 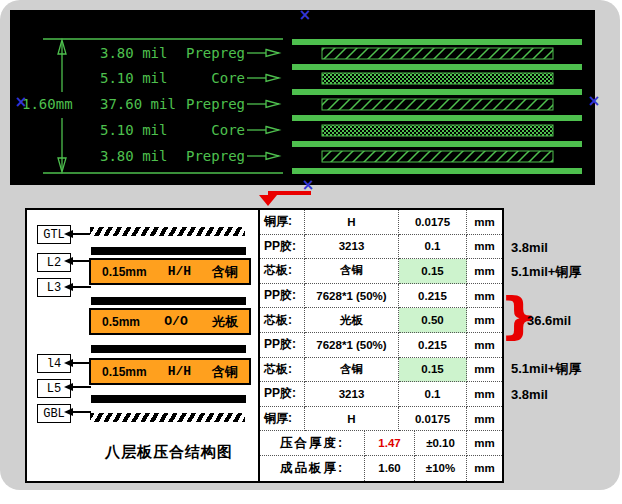 I want to click on core-size: 0.5mm, so click(x=121, y=322).